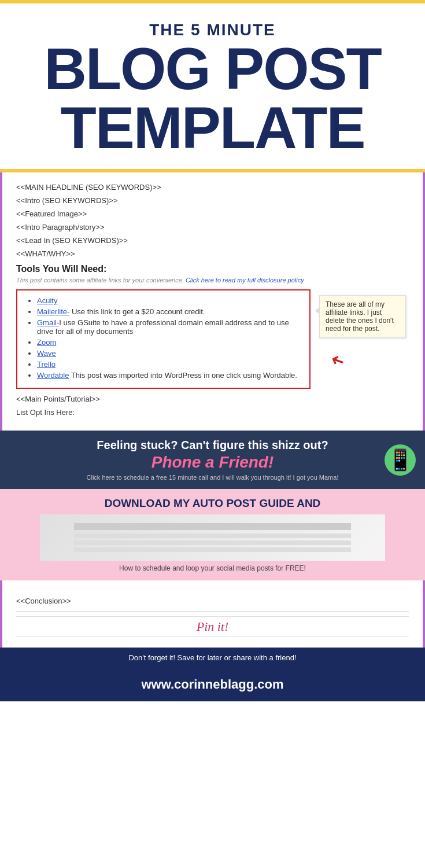  What do you see at coordinates (213, 601) in the screenshot?
I see `conclusion-line: <<Conclusion>>` at bounding box center [213, 601].